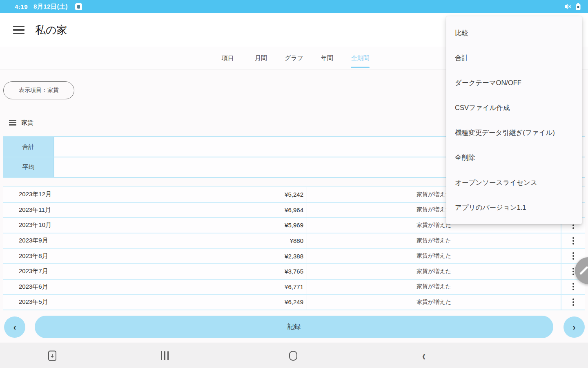  What do you see at coordinates (57, 241) in the screenshot?
I see `month-cell: 2023年9月` at bounding box center [57, 241].